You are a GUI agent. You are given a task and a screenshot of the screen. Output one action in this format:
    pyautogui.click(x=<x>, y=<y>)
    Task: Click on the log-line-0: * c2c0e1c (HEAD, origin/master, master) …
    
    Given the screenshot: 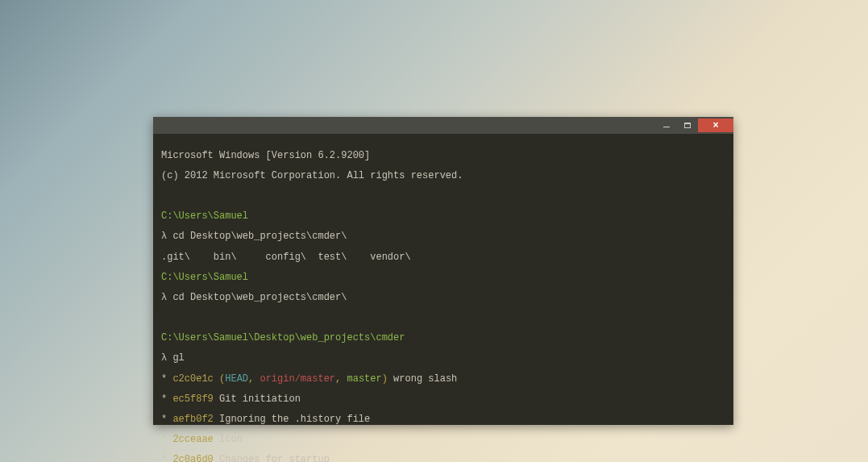 What is the action you would take?
    pyautogui.click(x=443, y=379)
    